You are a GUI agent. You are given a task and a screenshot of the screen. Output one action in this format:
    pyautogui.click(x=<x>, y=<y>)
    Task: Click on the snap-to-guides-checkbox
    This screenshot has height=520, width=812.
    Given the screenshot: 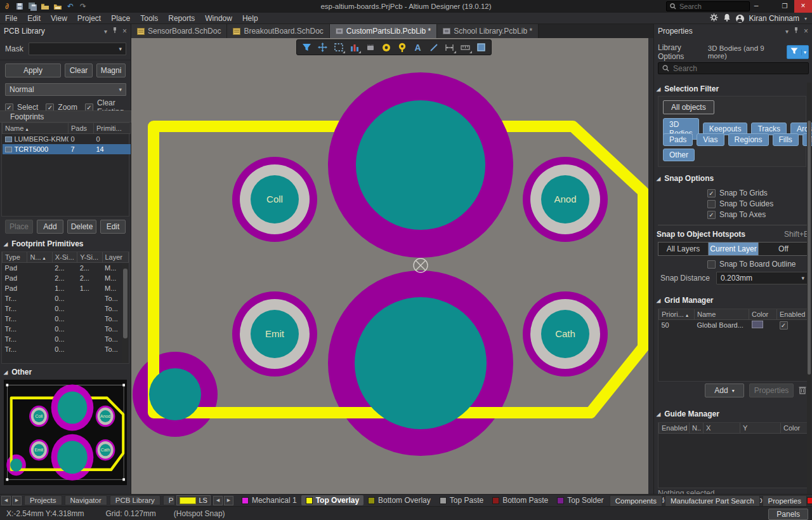 What is the action you would take?
    pyautogui.click(x=712, y=204)
    